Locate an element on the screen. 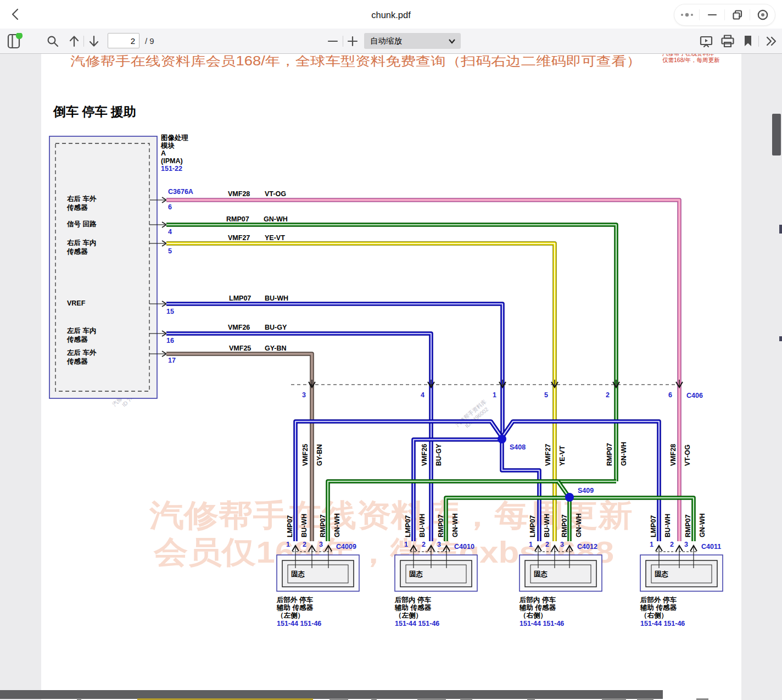 This screenshot has width=782, height=700. window-header: chunk.pdf is located at coordinates (391, 14).